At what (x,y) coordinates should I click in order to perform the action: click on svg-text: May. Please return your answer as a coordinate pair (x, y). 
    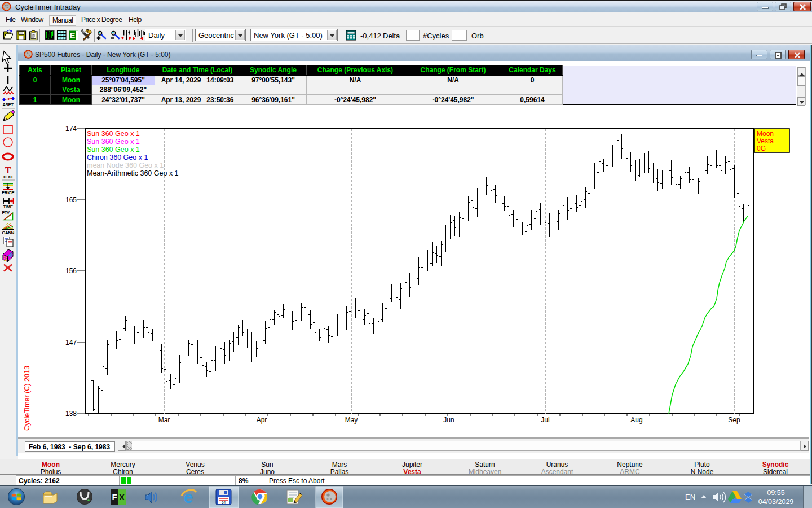
    Looking at the image, I should click on (352, 420).